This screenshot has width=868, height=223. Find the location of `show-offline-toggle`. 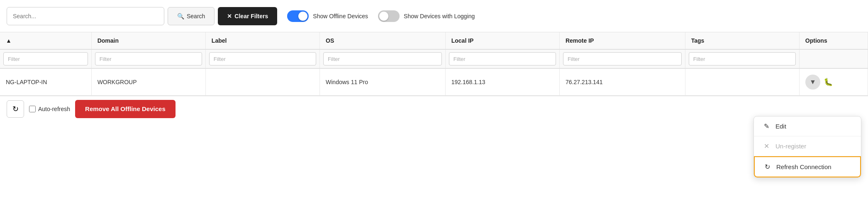

show-offline-toggle is located at coordinates (298, 16).